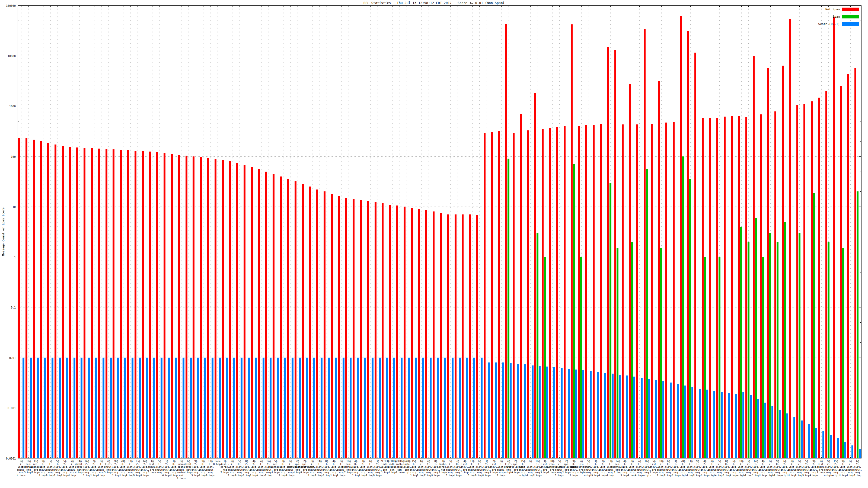 Image resolution: width=868 pixels, height=488 pixels. Describe the element at coordinates (327, 464) in the screenshot. I see `x-axis-tick-label: 3.` at that location.